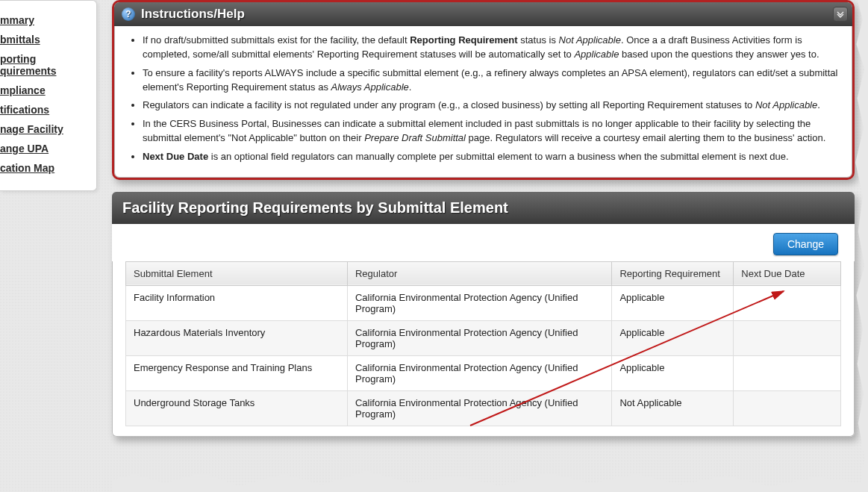 This screenshot has width=868, height=492. I want to click on sidebar-item-compliance: mpliance, so click(45, 90).